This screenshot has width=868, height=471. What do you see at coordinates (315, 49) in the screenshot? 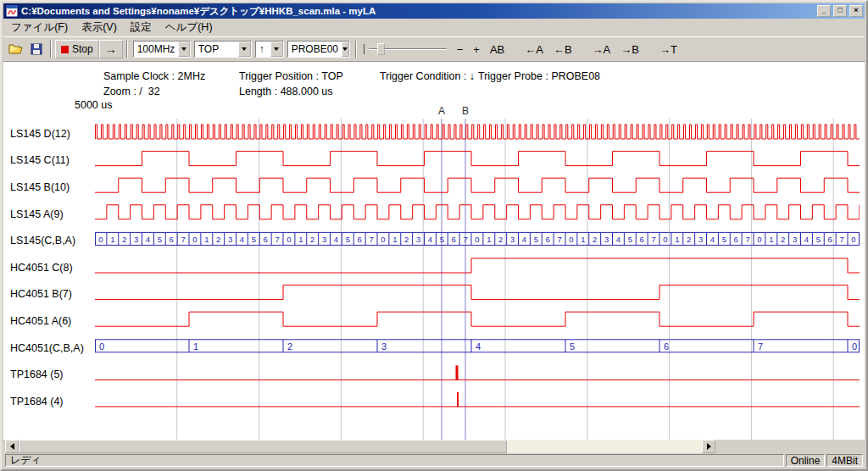
I see `trigger-probe-value: PROBE00` at bounding box center [315, 49].